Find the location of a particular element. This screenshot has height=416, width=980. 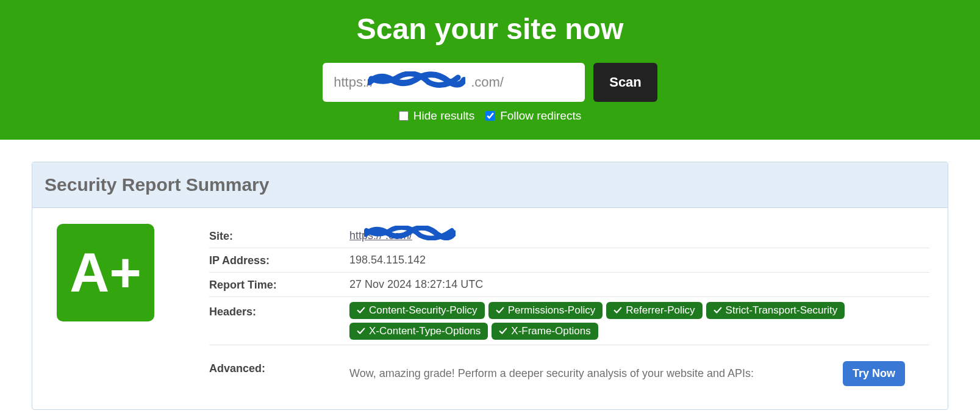

row-site: Site: https:// .com/ is located at coordinates (570, 236).